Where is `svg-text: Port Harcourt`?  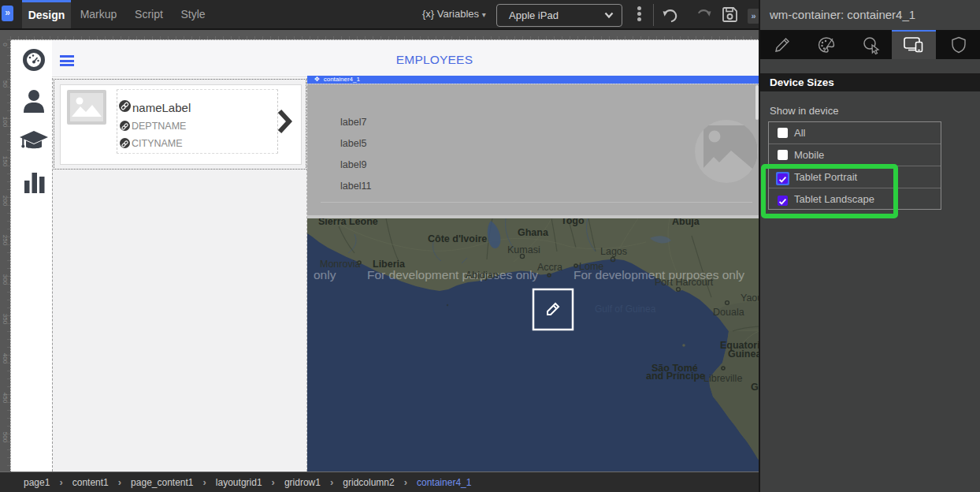 svg-text: Port Harcourt is located at coordinates (684, 282).